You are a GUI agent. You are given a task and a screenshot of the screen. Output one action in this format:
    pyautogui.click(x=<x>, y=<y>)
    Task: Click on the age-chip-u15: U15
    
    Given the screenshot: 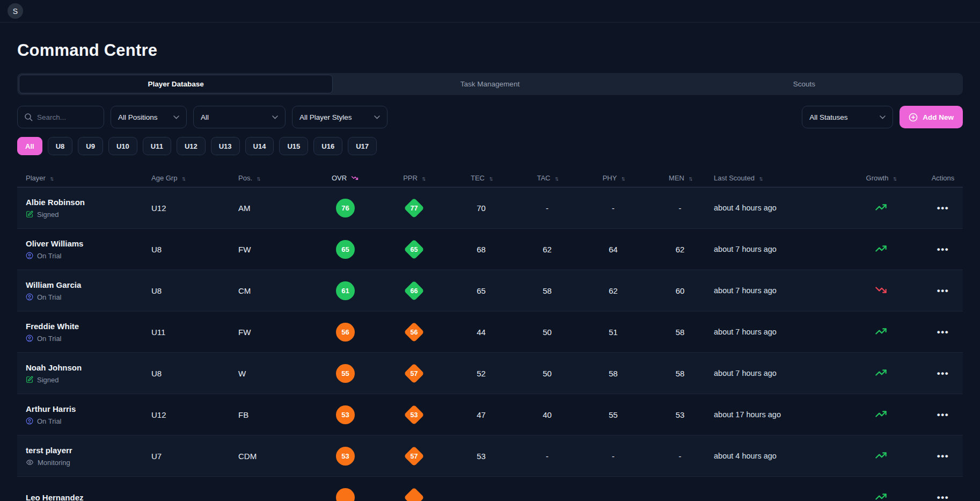 What is the action you would take?
    pyautogui.click(x=294, y=146)
    